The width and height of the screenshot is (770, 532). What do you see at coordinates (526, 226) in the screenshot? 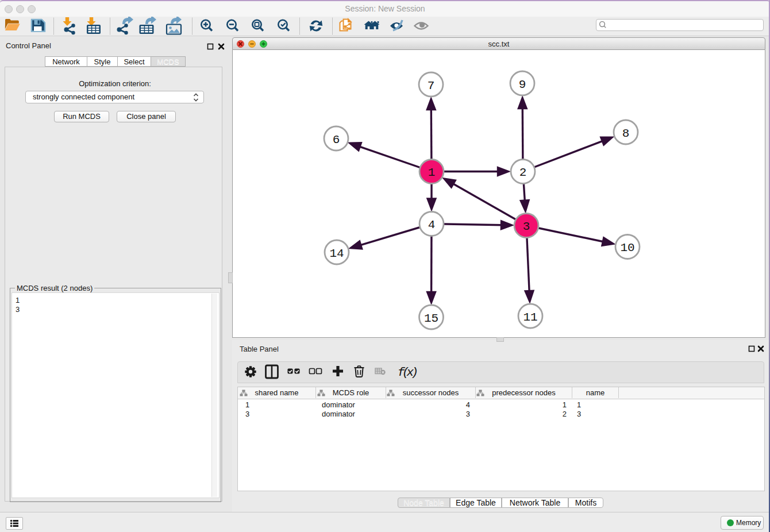
I see `svg-text: 3` at bounding box center [526, 226].